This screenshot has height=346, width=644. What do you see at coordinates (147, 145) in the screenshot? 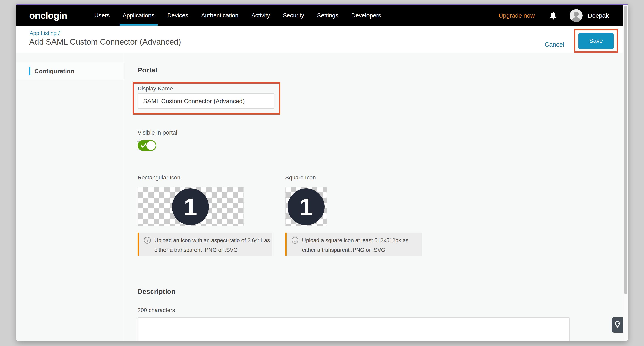
I see `visible-in-portal-toggle` at bounding box center [147, 145].